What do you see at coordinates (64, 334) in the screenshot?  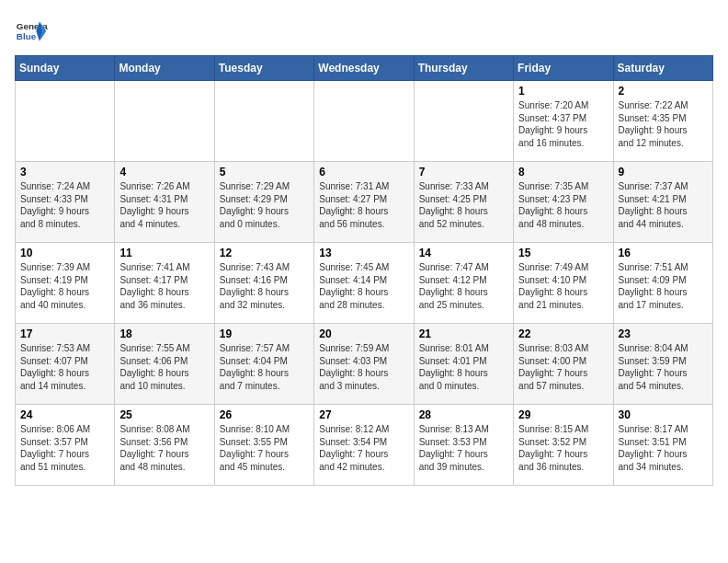 I see `day-number: 17` at bounding box center [64, 334].